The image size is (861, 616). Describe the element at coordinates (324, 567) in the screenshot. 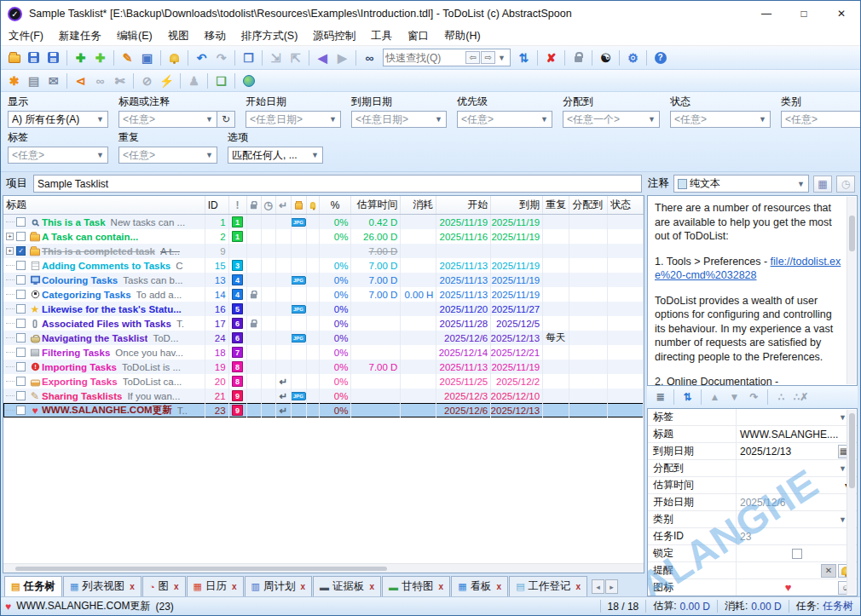

I see `horizontal-scrollbar` at that location.